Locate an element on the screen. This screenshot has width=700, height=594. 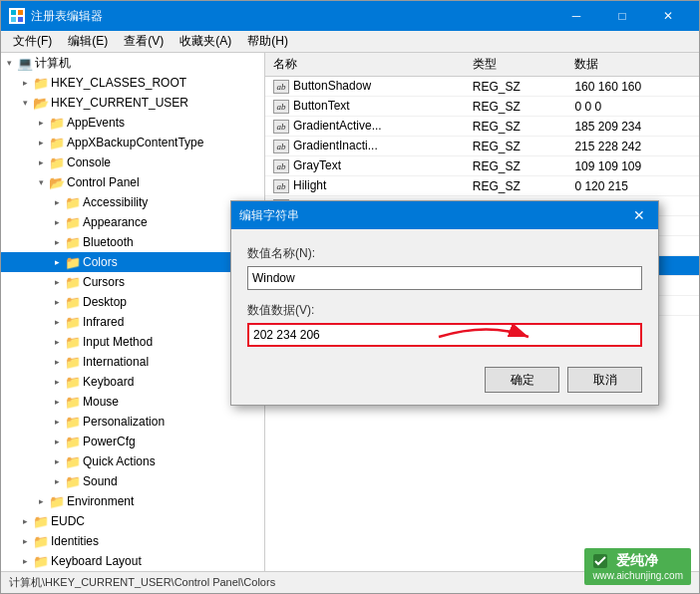
dialog-close-button: ✕ is located at coordinates (639, 215).